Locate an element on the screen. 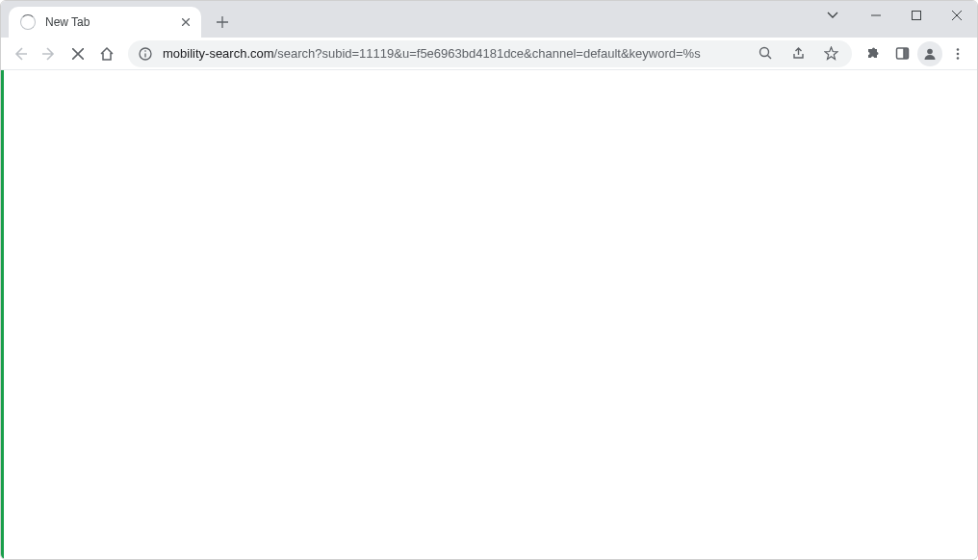  tab-title: New Tab is located at coordinates (112, 22).